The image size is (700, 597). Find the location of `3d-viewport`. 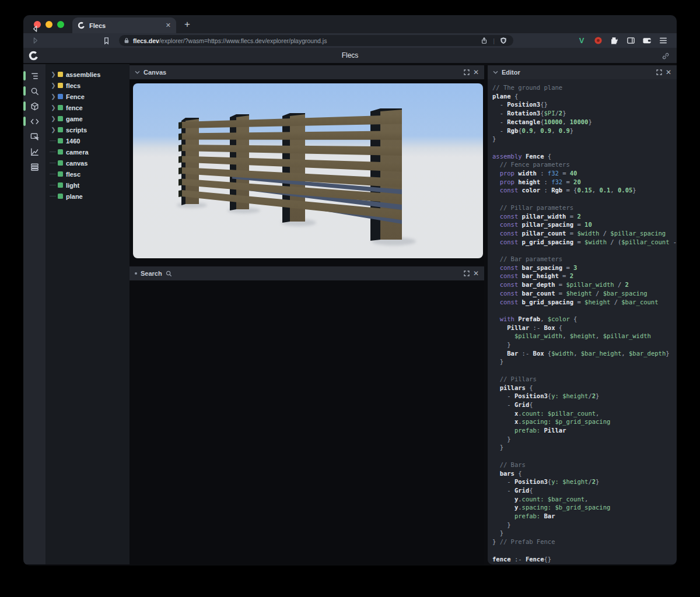

3d-viewport is located at coordinates (308, 171).